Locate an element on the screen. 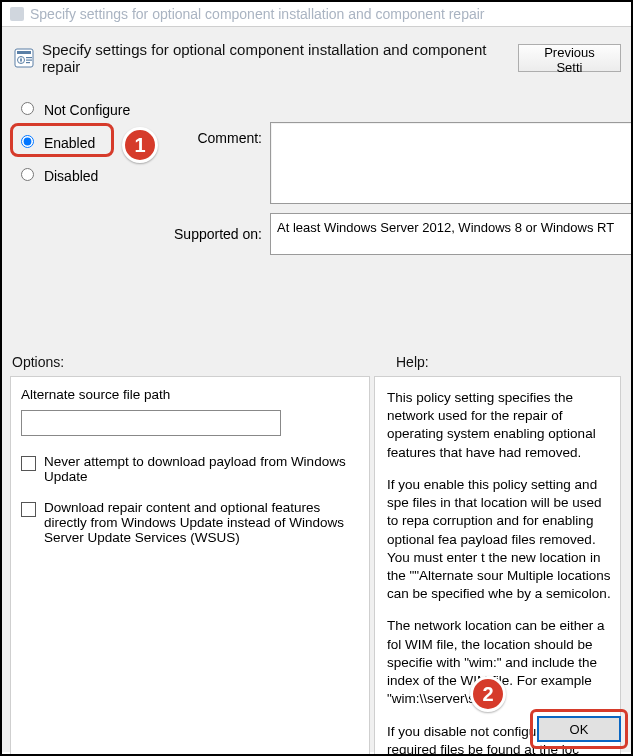 This screenshot has height=756, width=633. supported-label: Supported on: is located at coordinates (212, 234).